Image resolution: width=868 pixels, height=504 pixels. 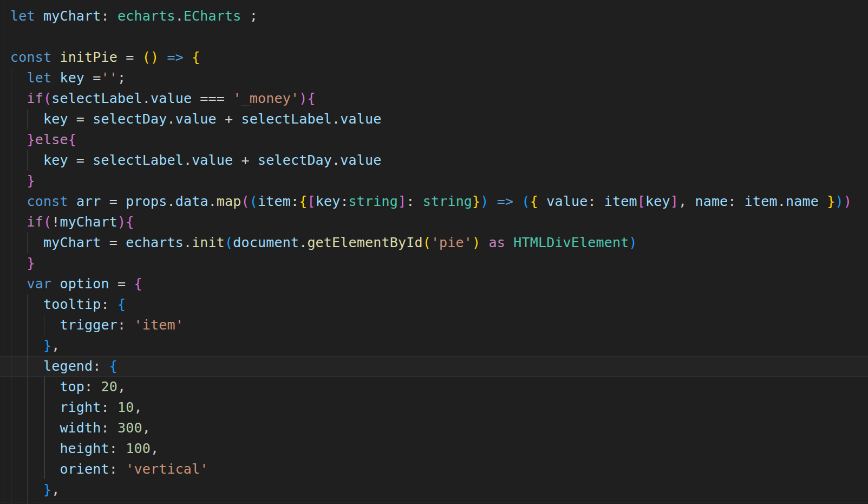 What do you see at coordinates (130, 428) in the screenshot?
I see `code-token: 300` at bounding box center [130, 428].